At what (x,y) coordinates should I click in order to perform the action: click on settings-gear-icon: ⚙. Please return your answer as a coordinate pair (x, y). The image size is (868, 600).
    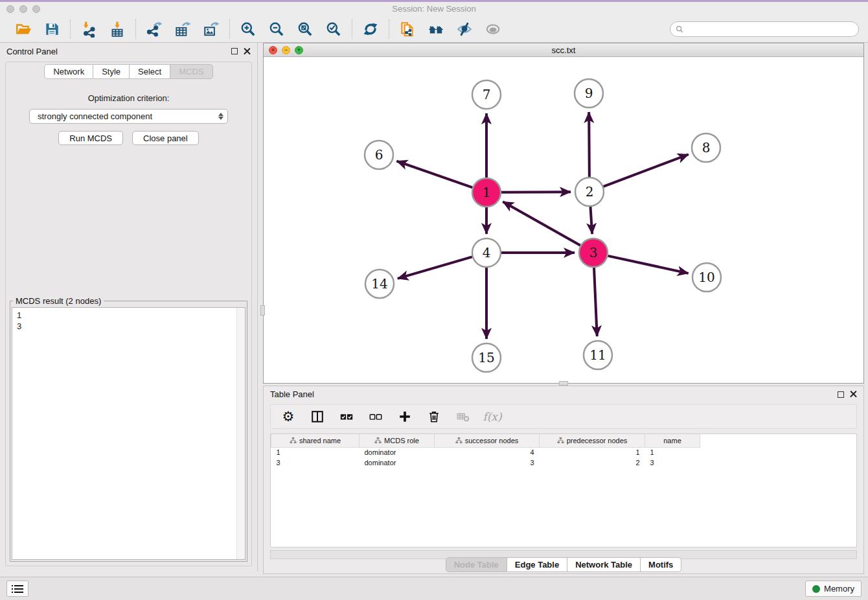
    Looking at the image, I should click on (288, 417).